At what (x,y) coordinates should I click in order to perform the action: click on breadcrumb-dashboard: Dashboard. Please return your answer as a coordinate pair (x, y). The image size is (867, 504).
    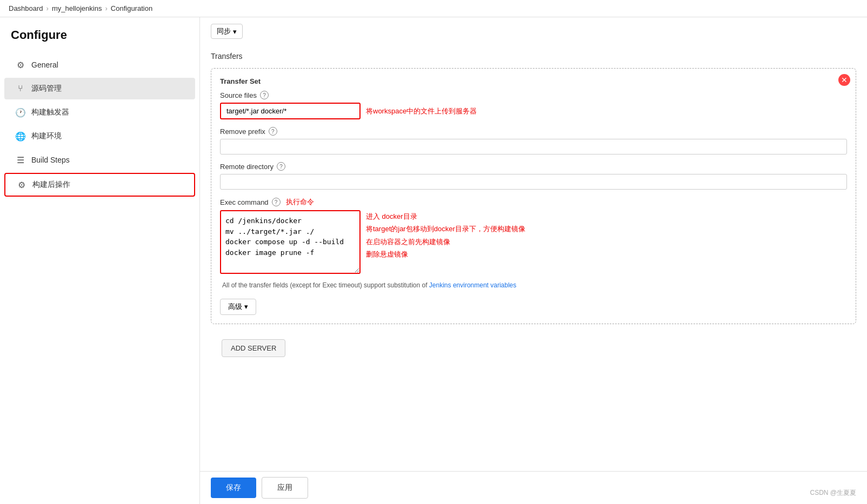
    Looking at the image, I should click on (26, 9).